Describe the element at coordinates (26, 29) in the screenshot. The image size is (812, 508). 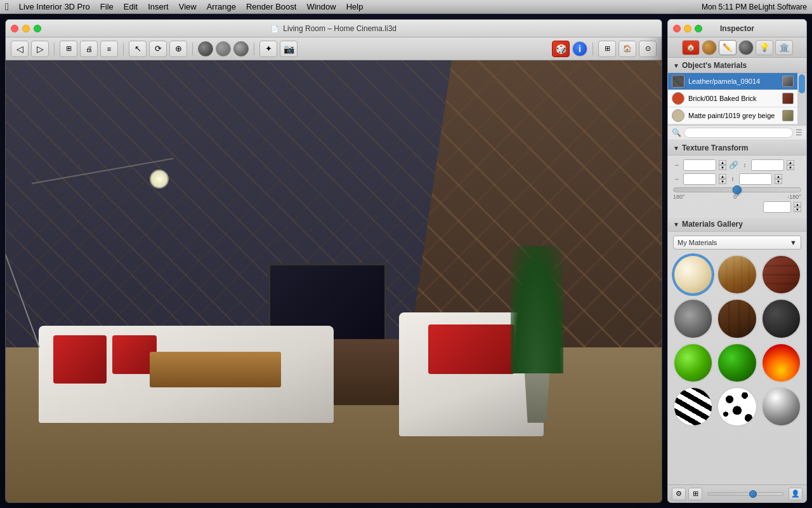
I see `traffic-lights` at that location.